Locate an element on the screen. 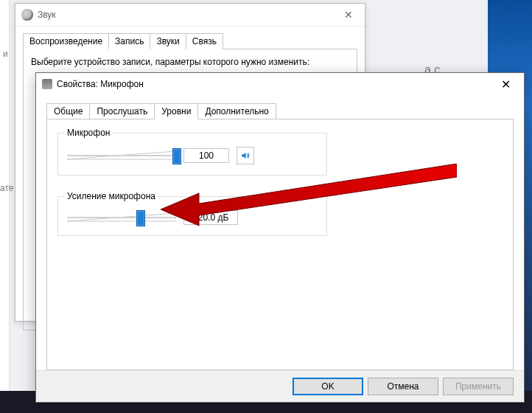  bg-text: и is located at coordinates (6, 54).